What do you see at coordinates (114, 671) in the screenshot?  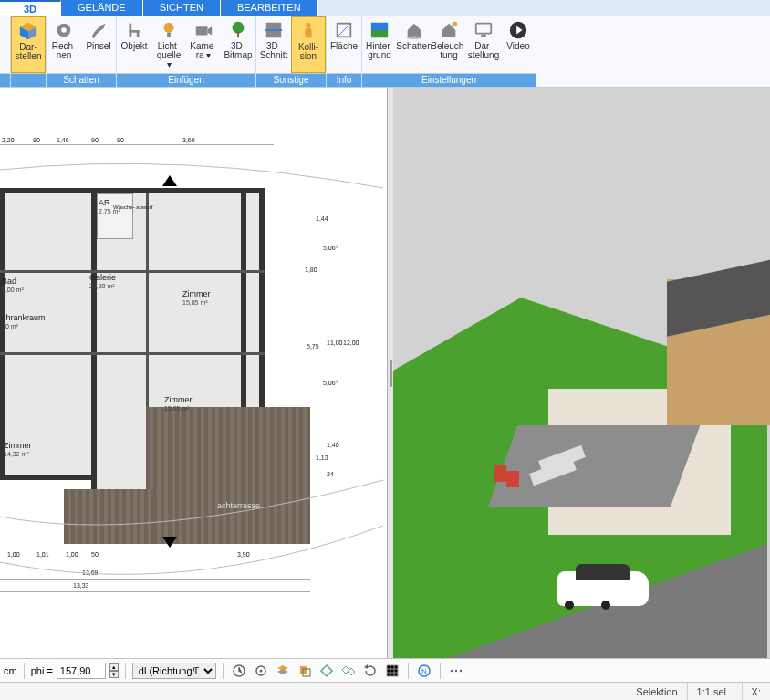 I see `phi-stepper: ▲▼` at bounding box center [114, 671].